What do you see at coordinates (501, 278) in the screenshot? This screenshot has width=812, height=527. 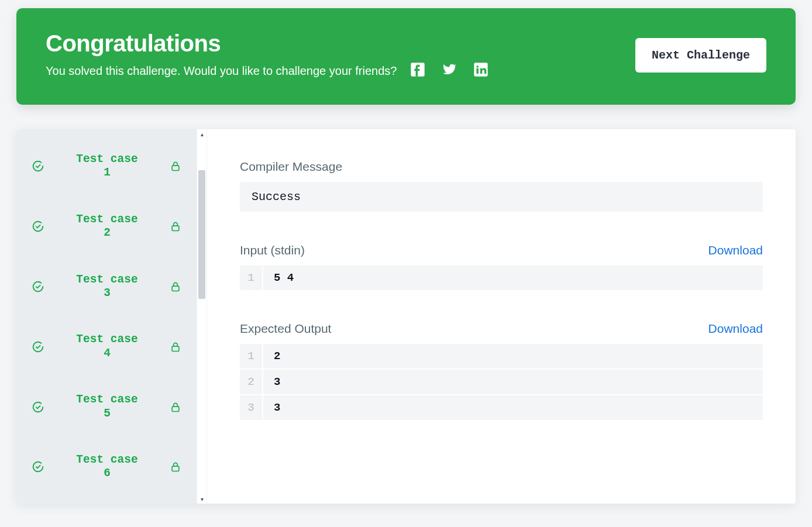 I see `code-line: 15 4` at bounding box center [501, 278].